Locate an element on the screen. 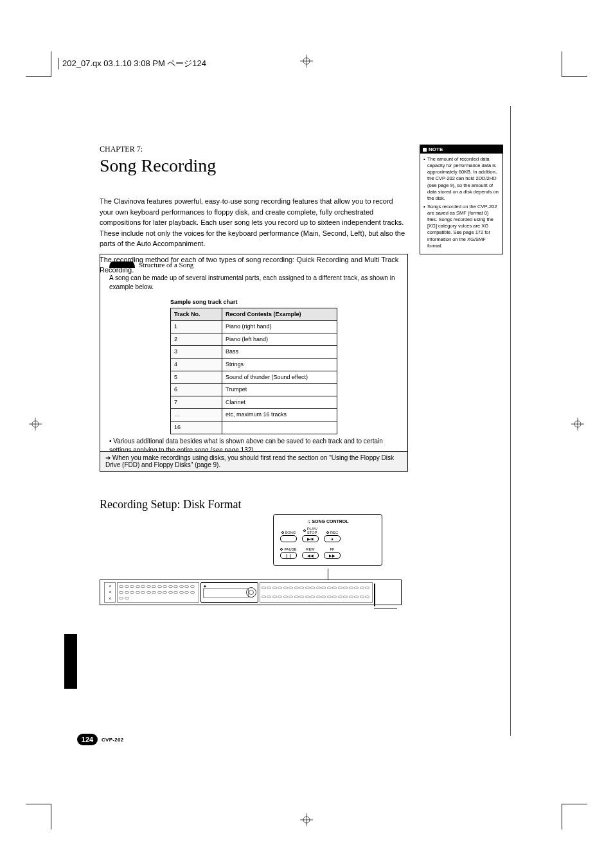 The image size is (613, 868). button-icon: ▶/■ is located at coordinates (310, 538).